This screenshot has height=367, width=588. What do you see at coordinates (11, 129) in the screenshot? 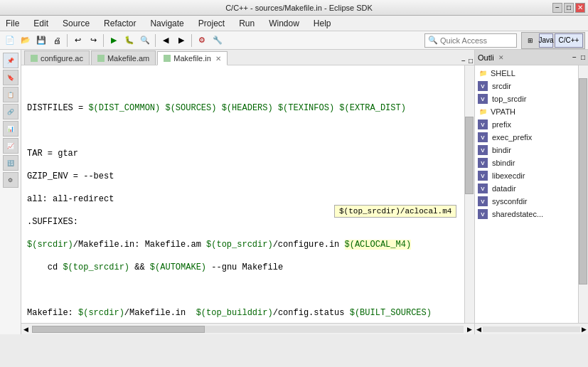
I see `sidebar-icon-5: 📊` at bounding box center [11, 129].